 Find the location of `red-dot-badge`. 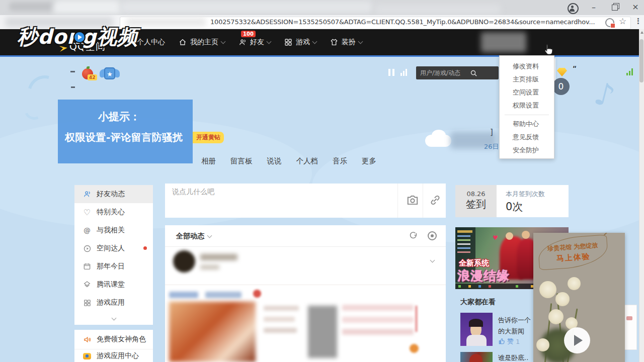

red-dot-badge is located at coordinates (145, 248).